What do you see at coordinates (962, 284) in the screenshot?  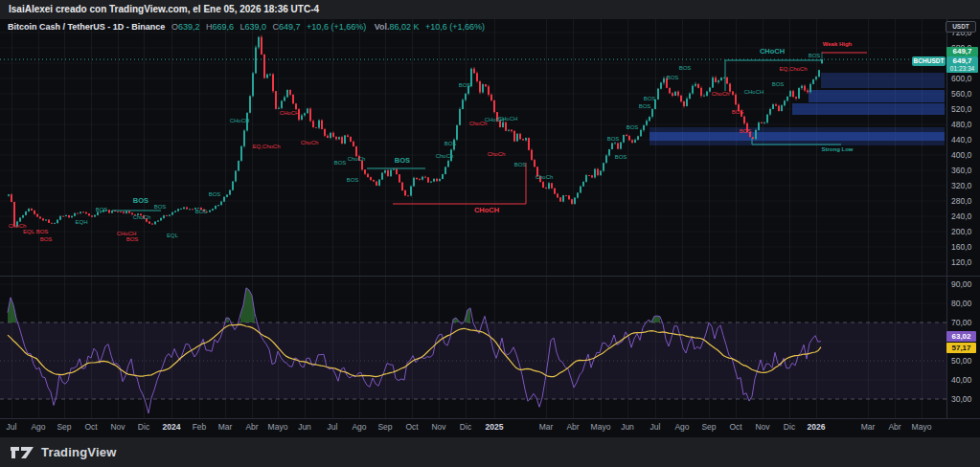 I see `rsi-tick-label: 90,00` at bounding box center [962, 284].